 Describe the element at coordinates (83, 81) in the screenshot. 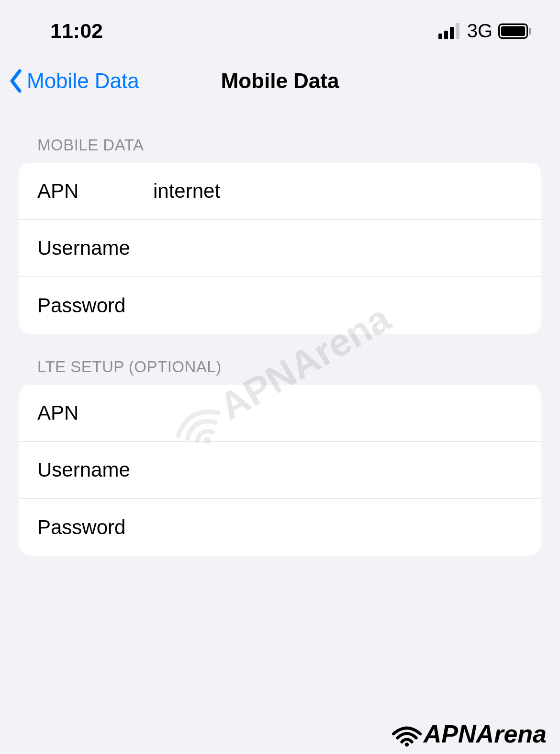

I see `back-label: Mobile Data` at that location.